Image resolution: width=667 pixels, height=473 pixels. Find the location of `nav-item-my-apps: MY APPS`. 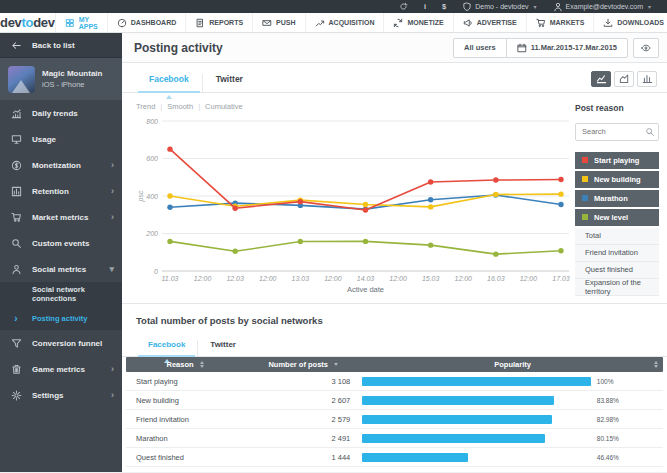

nav-item-my-apps: MY APPS is located at coordinates (81, 22).